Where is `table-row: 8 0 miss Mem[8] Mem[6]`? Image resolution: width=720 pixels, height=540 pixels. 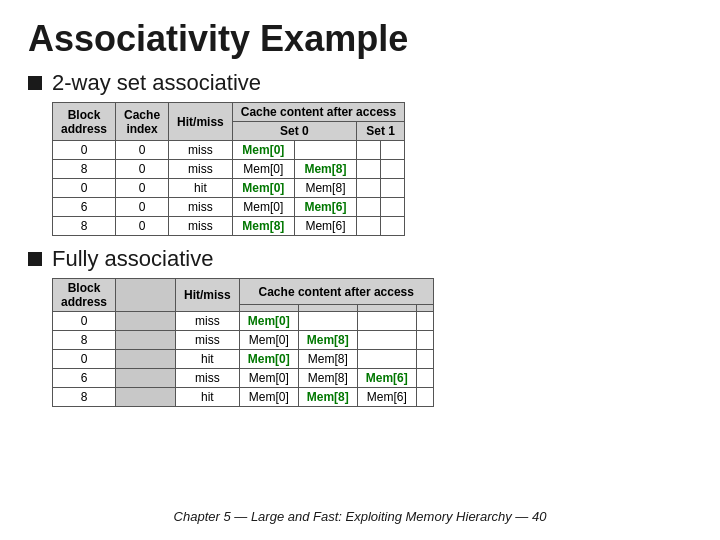 table-row: 8 0 miss Mem[8] Mem[6] is located at coordinates (229, 226).